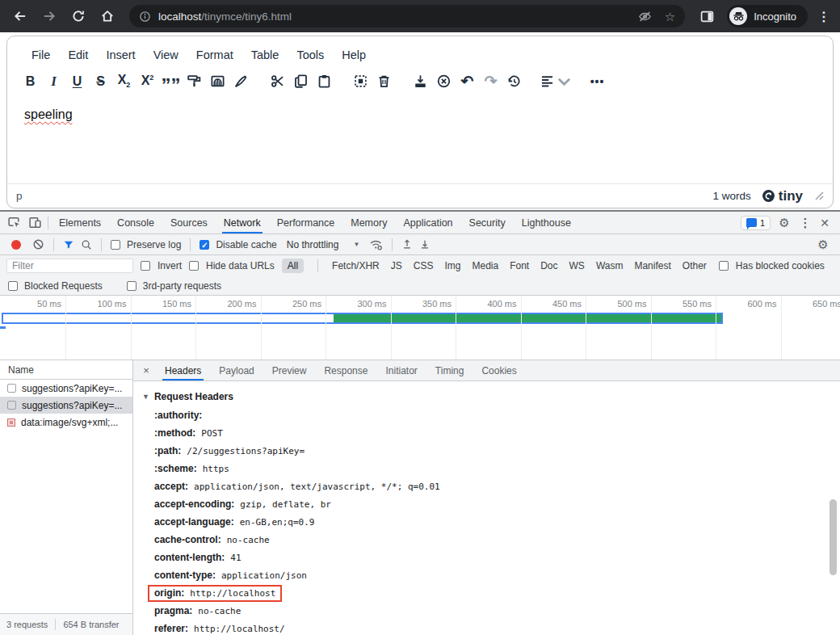 The width and height of the screenshot is (840, 635). I want to click on word-count: 1 words, so click(732, 196).